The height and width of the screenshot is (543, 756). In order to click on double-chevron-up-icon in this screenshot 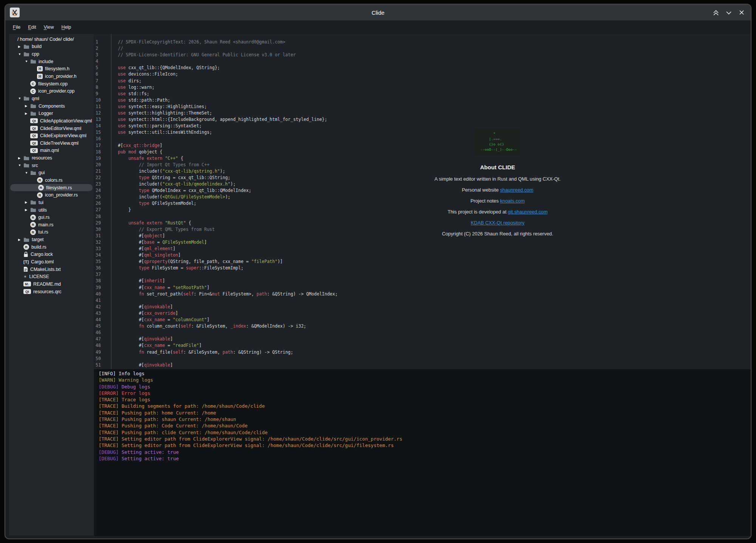, I will do `click(716, 12)`.